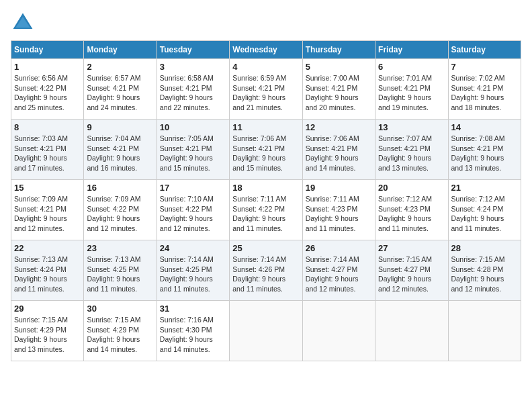 This screenshot has width=532, height=411. What do you see at coordinates (120, 128) in the screenshot?
I see `day-number: 9` at bounding box center [120, 128].